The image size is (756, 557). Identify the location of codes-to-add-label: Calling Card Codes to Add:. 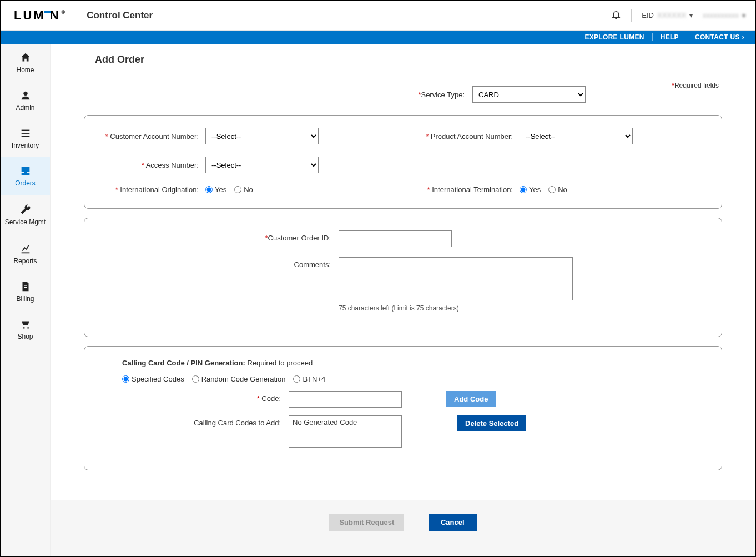
(194, 421).